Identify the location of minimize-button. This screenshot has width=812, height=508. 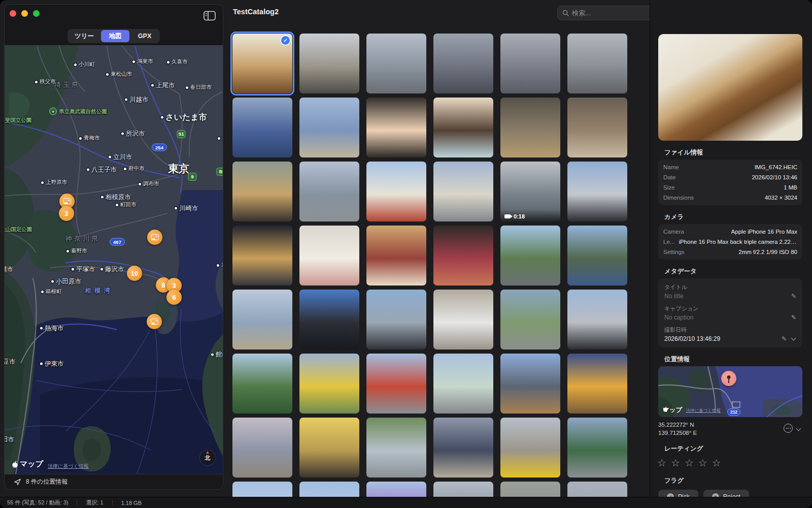
(24, 13).